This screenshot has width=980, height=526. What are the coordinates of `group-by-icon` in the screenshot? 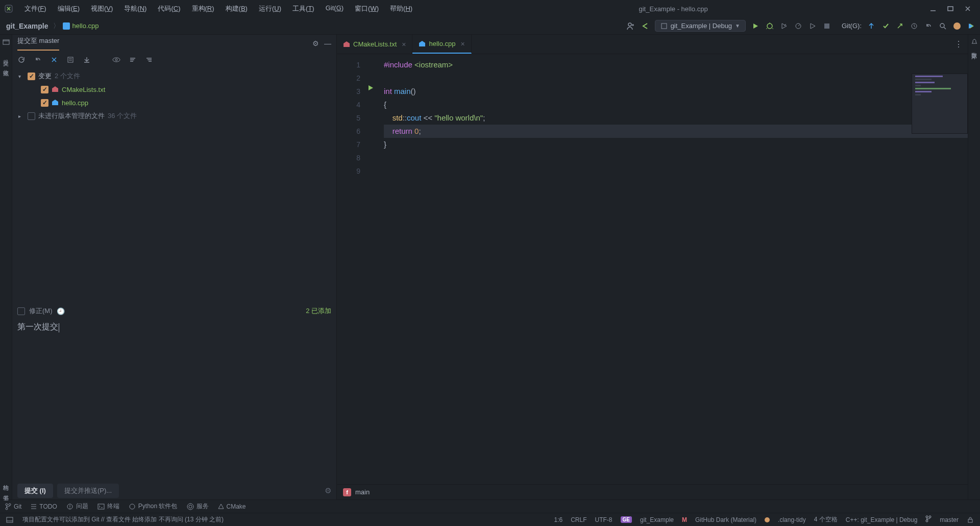 It's located at (133, 60).